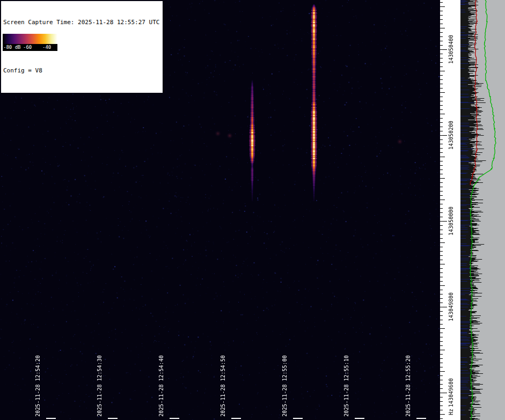 The height and width of the screenshot is (420, 505). Describe the element at coordinates (483, 210) in the screenshot. I see `spectrum-panel-canvas` at that location.